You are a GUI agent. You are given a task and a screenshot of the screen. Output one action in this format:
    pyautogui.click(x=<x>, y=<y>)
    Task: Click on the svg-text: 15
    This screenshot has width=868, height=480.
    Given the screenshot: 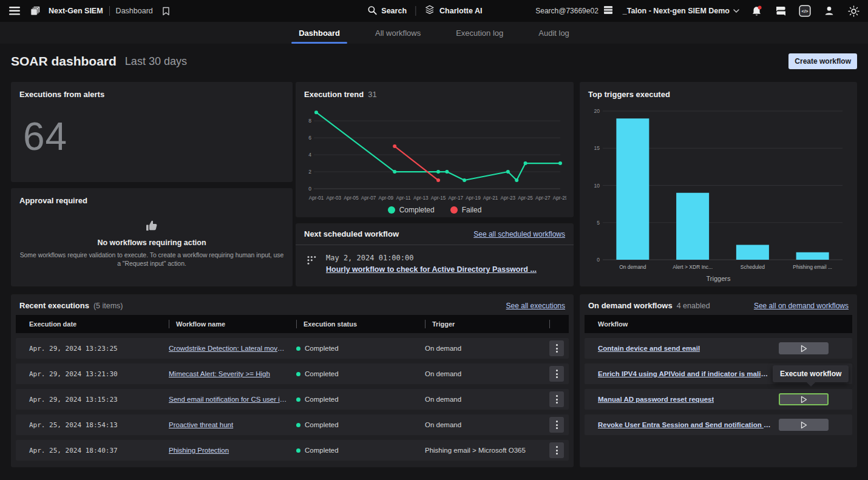 What is the action you would take?
    pyautogui.click(x=597, y=148)
    